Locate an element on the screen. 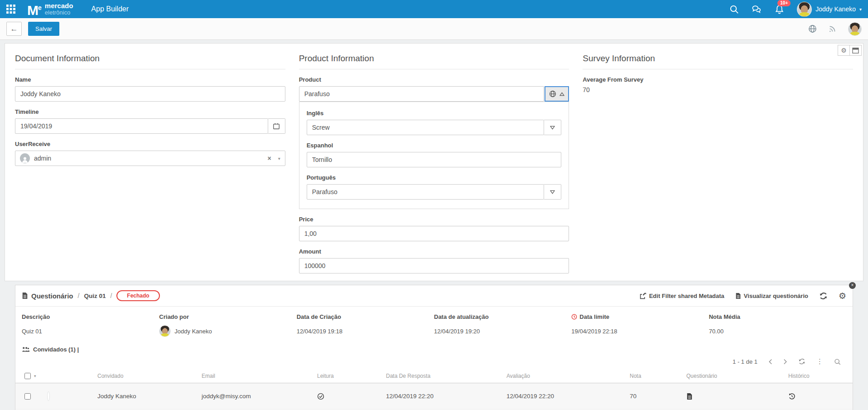  col-avaliacao: Avaliação is located at coordinates (561, 376).